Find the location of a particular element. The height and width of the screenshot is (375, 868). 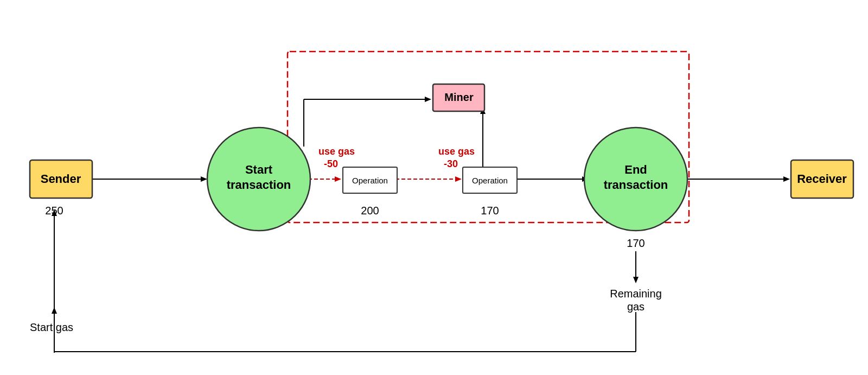

use-gas-50-value: -50 is located at coordinates (331, 164).